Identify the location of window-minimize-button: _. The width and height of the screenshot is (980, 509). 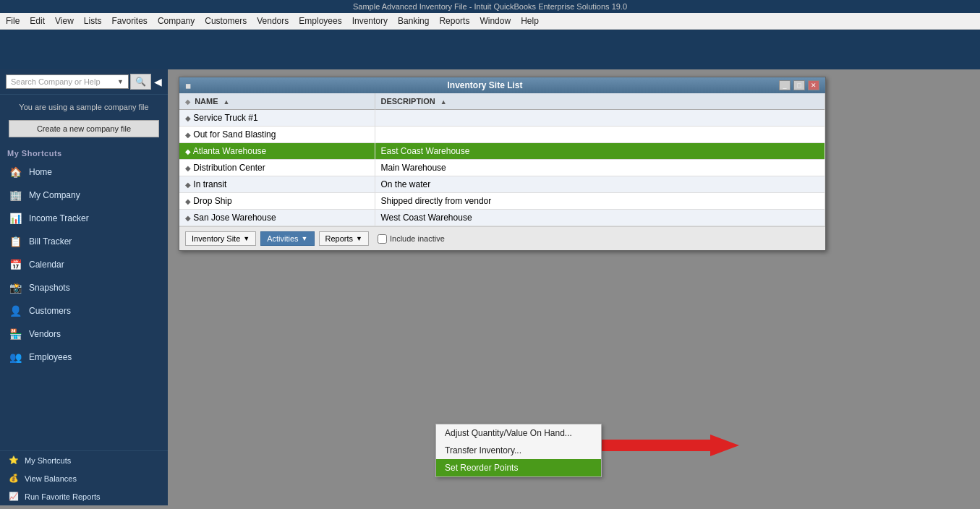
(785, 85).